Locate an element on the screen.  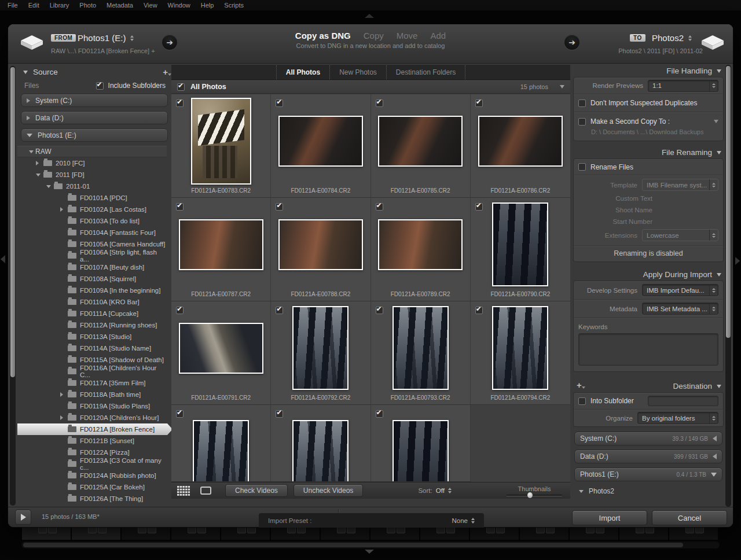
folder-item: RAW is located at coordinates (92, 152).